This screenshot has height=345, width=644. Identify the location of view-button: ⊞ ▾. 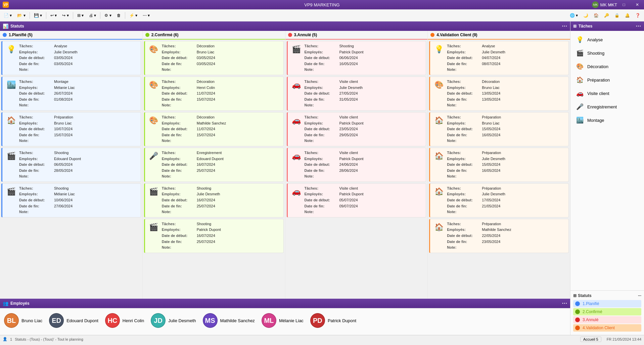
(81, 15).